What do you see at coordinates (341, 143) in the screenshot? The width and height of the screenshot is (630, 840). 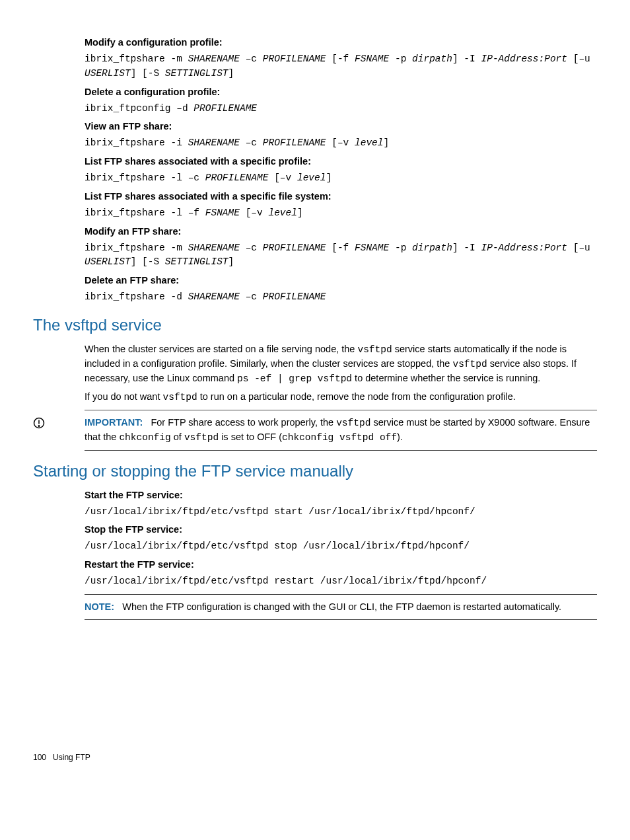 I see `code-view-share: ibrix_ftpshare -i SHARENAME –c PROFILENA…` at bounding box center [341, 143].